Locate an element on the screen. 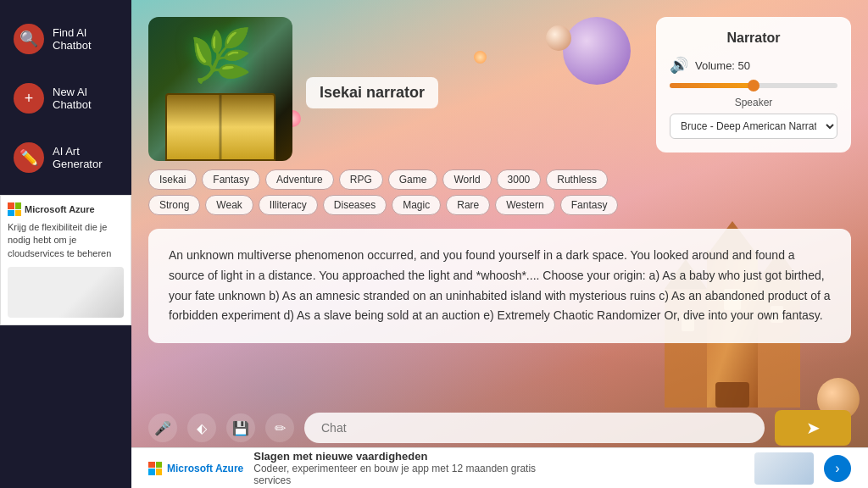  ad-text: Krijg de flexibiliteit die je nodig hebt… is located at coordinates (66, 241).